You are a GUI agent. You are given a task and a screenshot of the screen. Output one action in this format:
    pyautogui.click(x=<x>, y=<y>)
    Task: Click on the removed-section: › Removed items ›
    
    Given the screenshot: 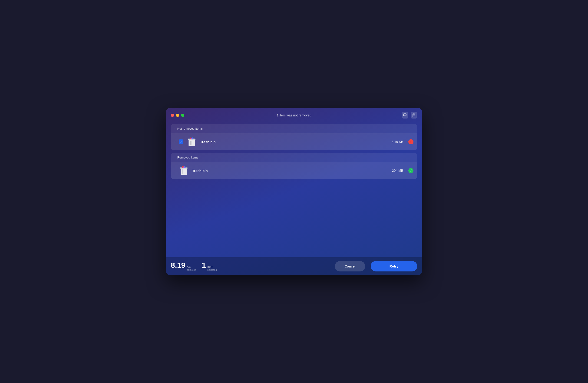 What is the action you would take?
    pyautogui.click(x=294, y=166)
    